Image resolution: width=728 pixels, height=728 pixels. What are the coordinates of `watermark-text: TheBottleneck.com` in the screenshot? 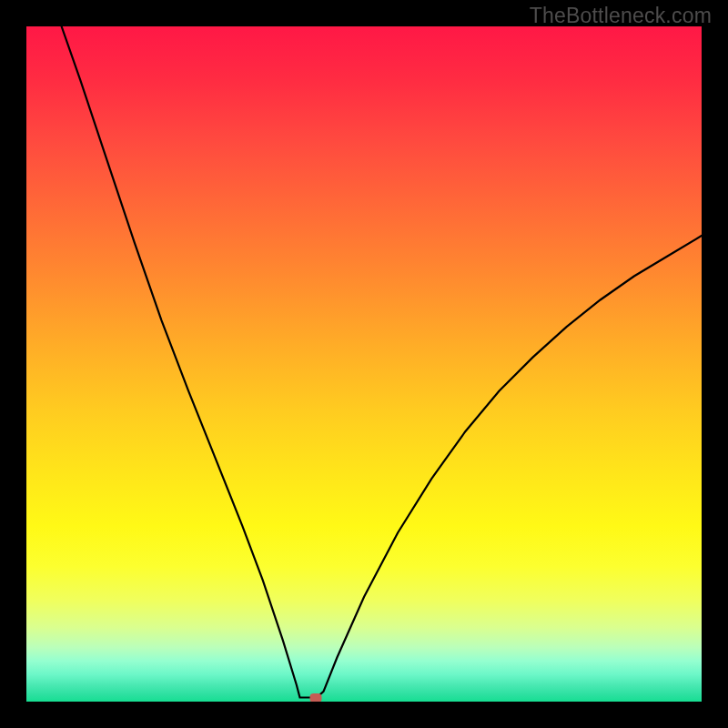 It's located at (621, 16).